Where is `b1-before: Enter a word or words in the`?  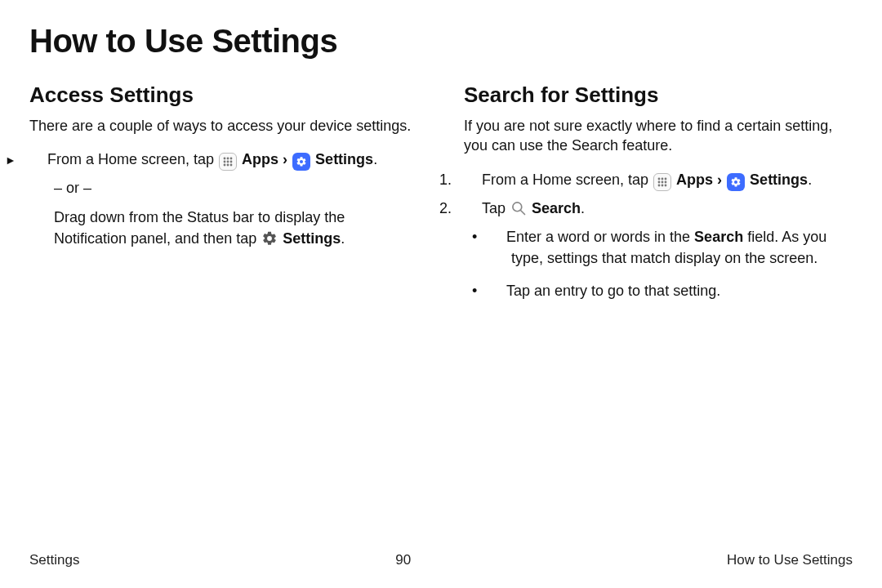
b1-before: Enter a word or words in the is located at coordinates (600, 237).